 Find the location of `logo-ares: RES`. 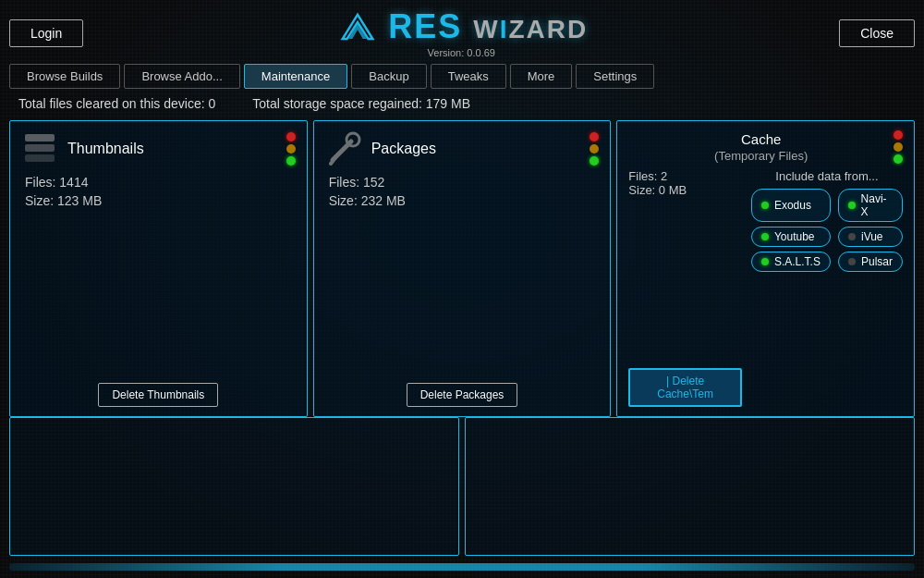

logo-ares: RES is located at coordinates (425, 26).